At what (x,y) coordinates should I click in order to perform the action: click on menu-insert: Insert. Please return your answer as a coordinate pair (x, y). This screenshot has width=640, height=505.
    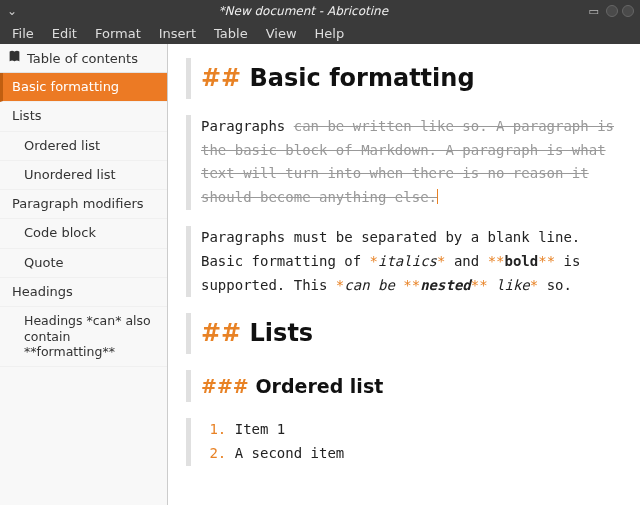
    Looking at the image, I should click on (178, 34).